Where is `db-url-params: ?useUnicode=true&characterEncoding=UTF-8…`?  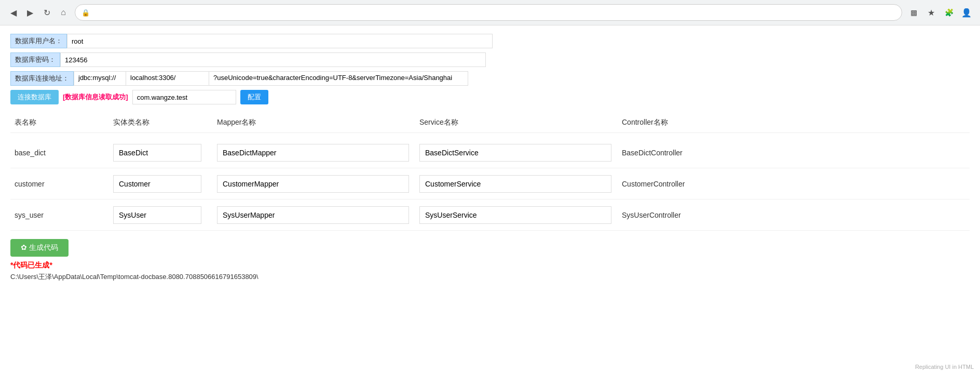 db-url-params: ?useUnicode=true&characterEncoding=UTF-8… is located at coordinates (338, 78).